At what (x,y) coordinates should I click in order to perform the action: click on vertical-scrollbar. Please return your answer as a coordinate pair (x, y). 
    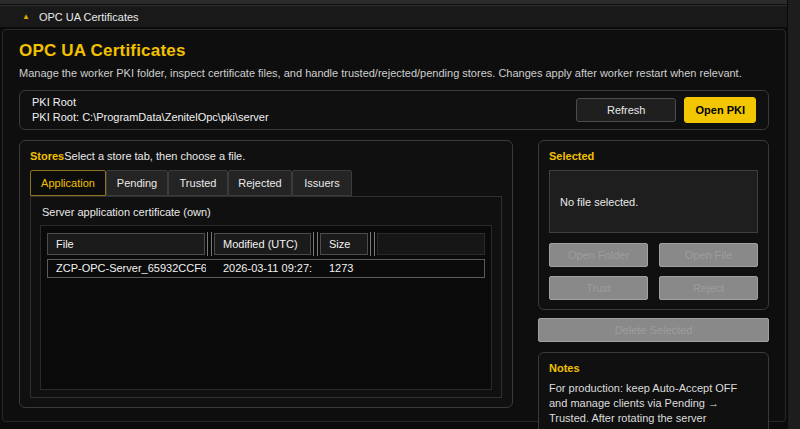
    Looking at the image, I should click on (794, 214).